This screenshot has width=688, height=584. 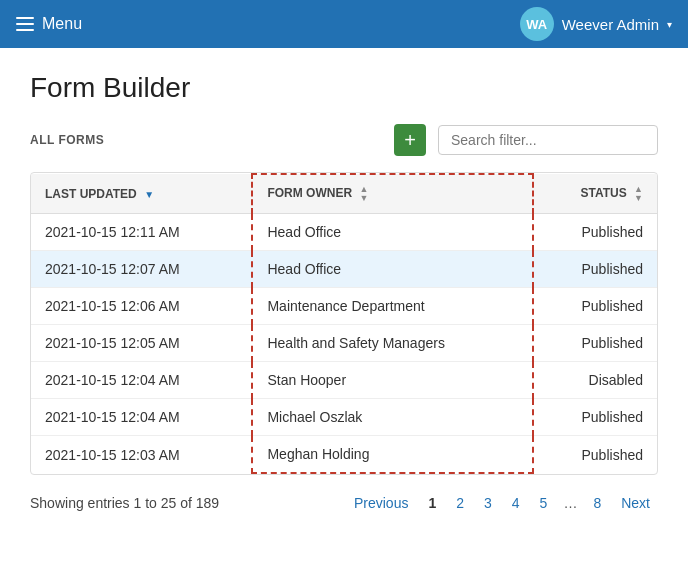 I want to click on table-row: 2021-10-15 12:11 AMHead OfficePublished, so click(x=344, y=232).